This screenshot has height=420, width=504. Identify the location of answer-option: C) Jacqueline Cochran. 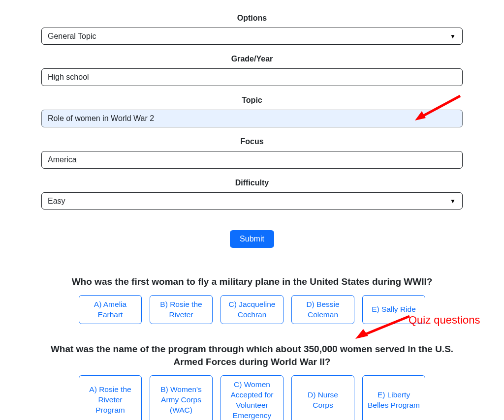
(252, 310).